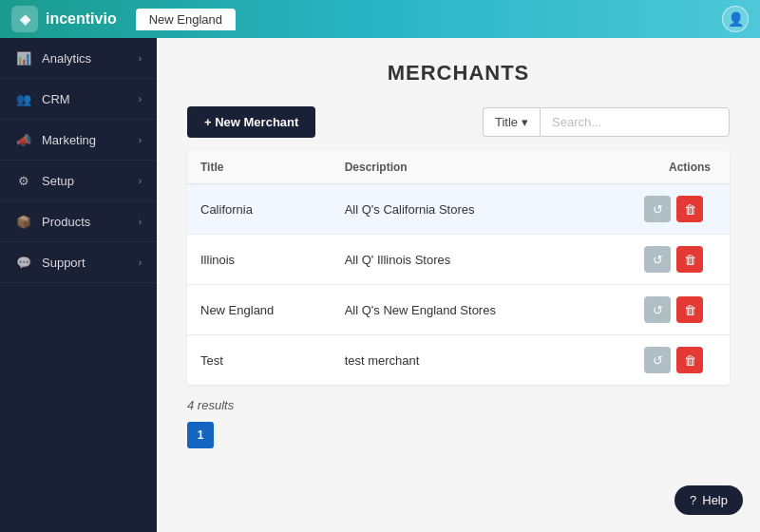 This screenshot has height=532, width=760. I want to click on col-actions: Actions, so click(658, 167).